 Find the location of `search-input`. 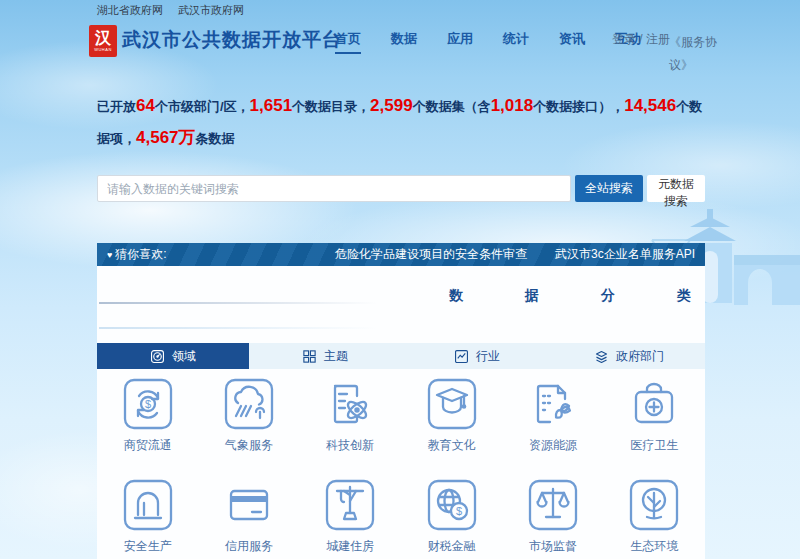

search-input is located at coordinates (334, 188).